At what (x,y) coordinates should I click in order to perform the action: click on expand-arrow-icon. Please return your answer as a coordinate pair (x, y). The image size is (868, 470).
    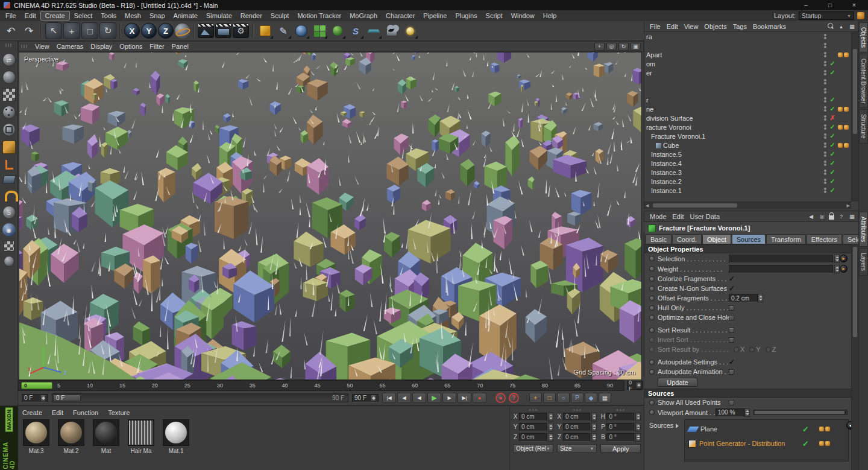
    Looking at the image, I should click on (678, 426).